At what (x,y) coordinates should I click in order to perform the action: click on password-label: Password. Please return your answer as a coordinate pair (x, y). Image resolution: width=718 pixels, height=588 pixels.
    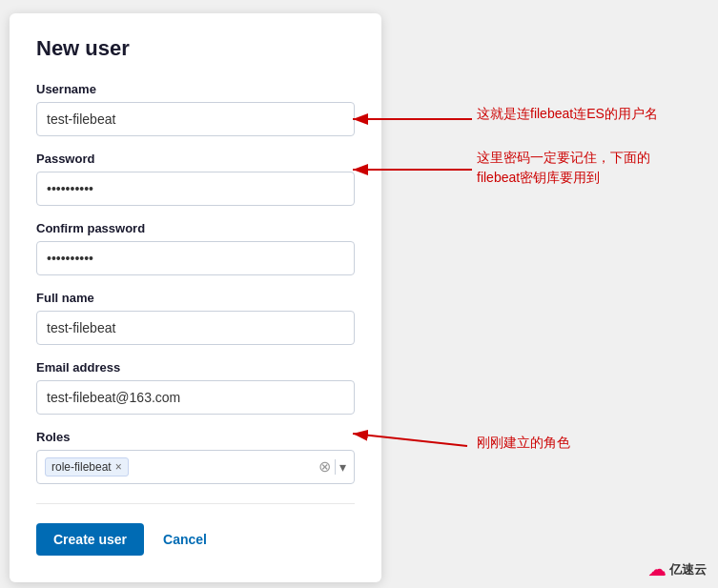
    Looking at the image, I should click on (195, 158).